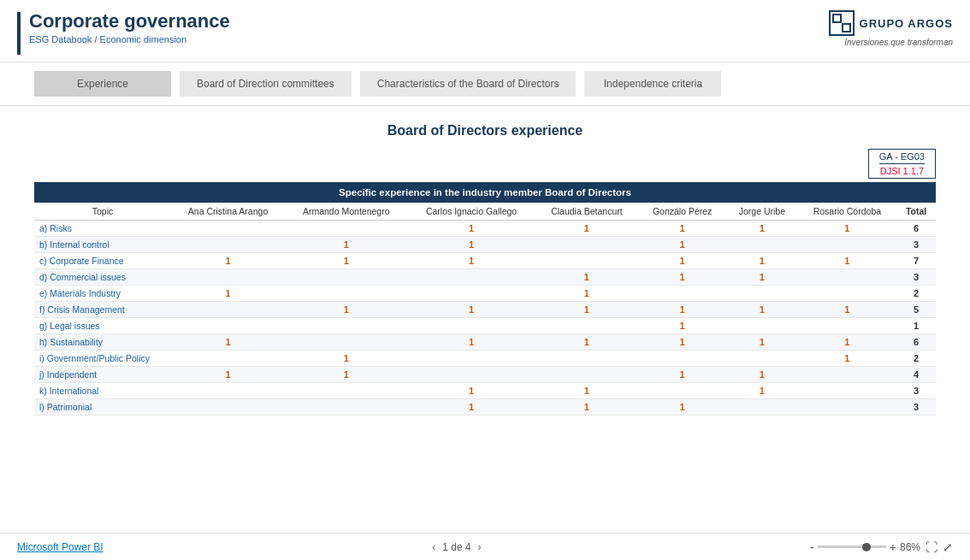 The width and height of the screenshot is (970, 560). I want to click on zoom-level: 86%, so click(910, 547).